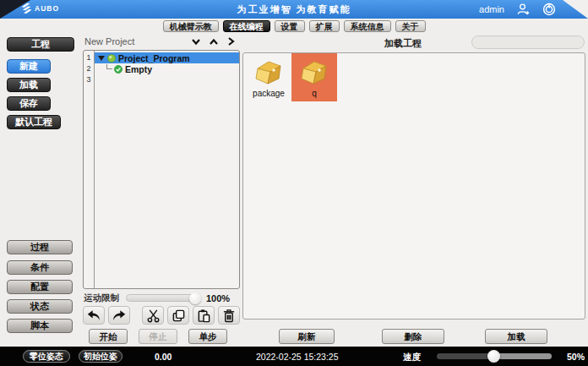  Describe the element at coordinates (139, 69) in the screenshot. I see `tree-node-label: Empty` at that location.